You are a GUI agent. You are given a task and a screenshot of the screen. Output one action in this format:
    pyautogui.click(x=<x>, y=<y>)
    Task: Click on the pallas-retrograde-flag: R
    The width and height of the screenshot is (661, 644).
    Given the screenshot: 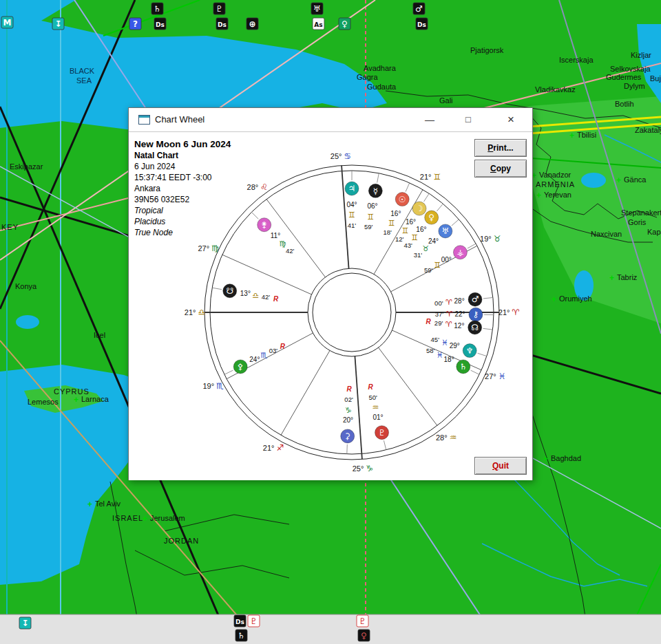 What is the action you would take?
    pyautogui.click(x=283, y=347)
    